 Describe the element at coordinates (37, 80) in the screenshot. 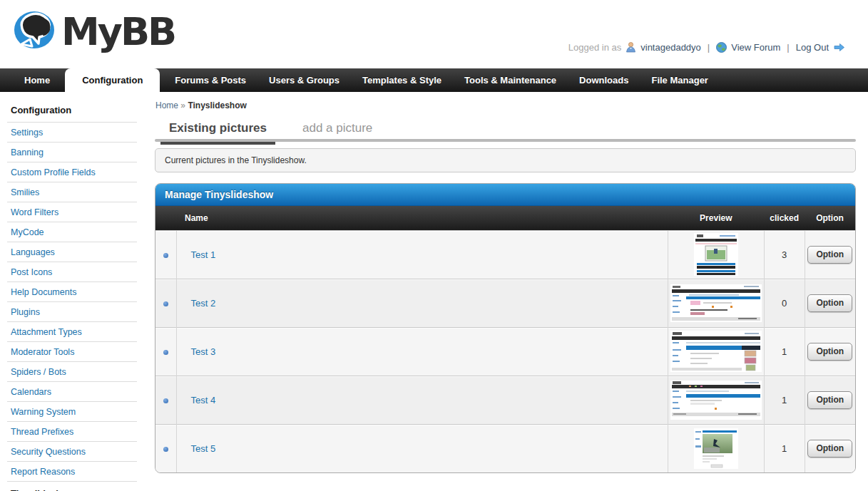

I see `nav-home: Home` at that location.